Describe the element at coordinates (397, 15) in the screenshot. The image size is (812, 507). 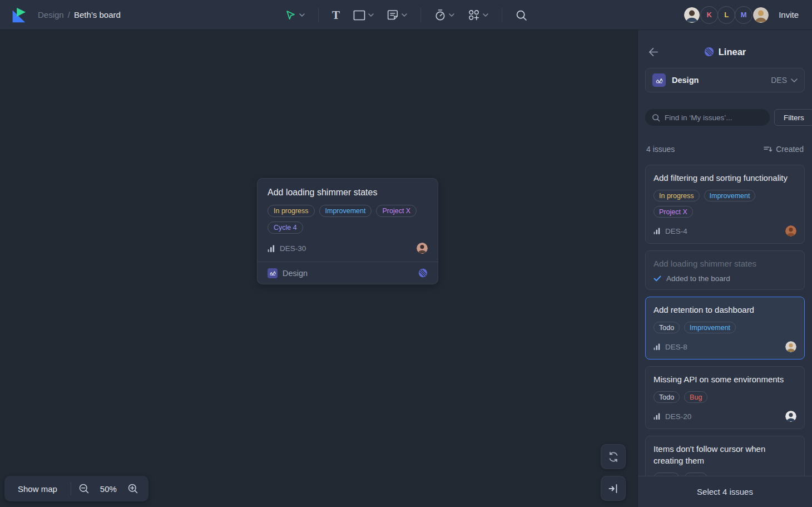
I see `note-tool-button` at that location.